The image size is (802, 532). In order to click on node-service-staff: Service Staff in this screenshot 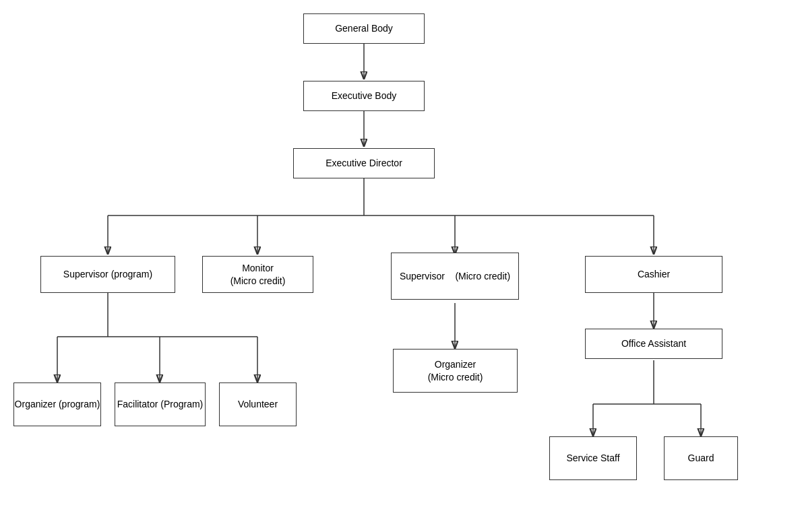, I will do `click(593, 458)`.